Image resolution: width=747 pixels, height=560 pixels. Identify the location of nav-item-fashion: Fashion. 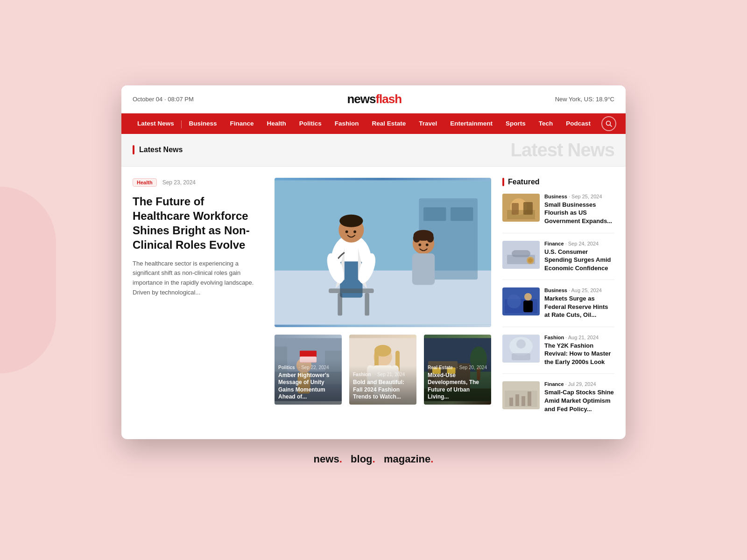
(347, 124).